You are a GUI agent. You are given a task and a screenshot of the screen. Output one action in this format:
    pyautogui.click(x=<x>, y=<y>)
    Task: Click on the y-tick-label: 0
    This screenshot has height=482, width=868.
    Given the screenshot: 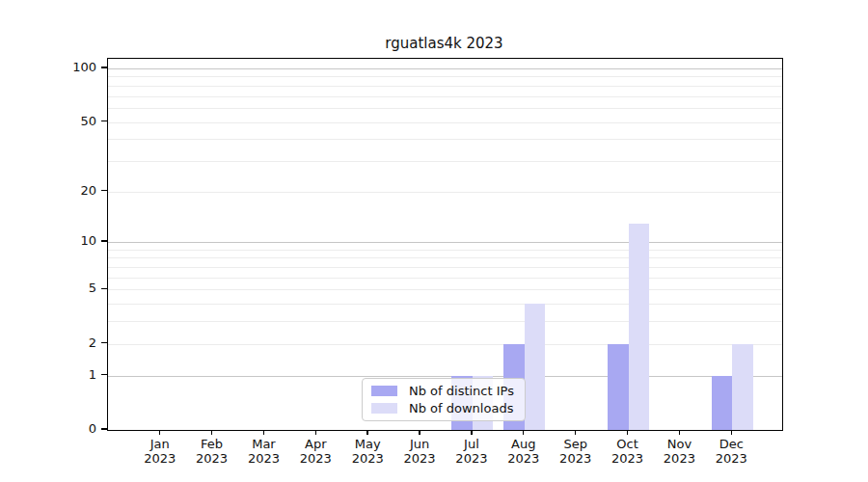 What is the action you would take?
    pyautogui.click(x=71, y=429)
    